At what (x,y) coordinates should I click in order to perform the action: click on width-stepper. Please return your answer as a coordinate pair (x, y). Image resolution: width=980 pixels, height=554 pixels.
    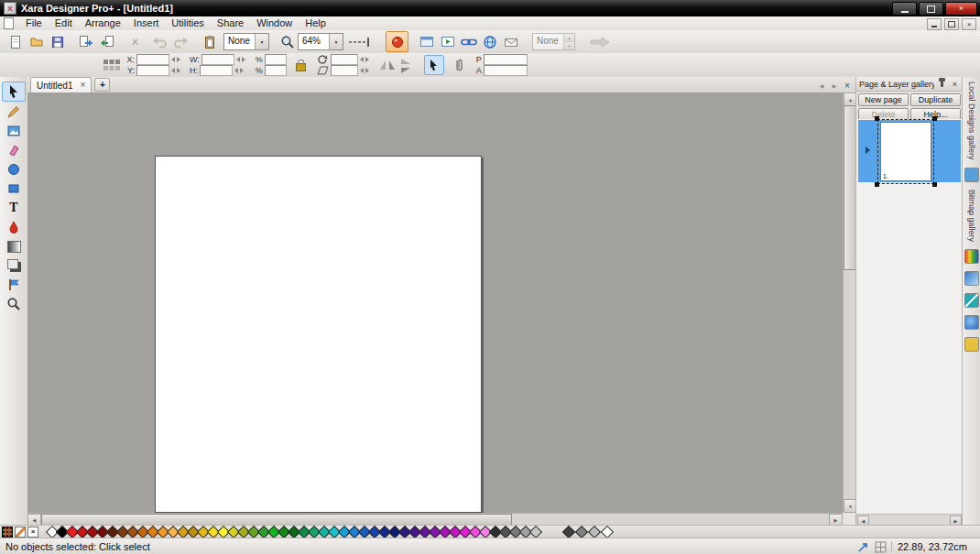
    Looking at the image, I should click on (241, 60).